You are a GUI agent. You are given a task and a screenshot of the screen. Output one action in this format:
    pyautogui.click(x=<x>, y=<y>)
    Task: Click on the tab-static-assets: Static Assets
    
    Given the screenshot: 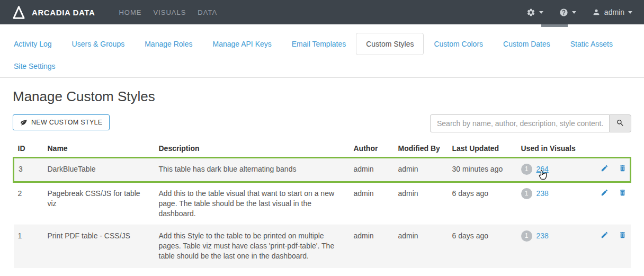 What is the action you would take?
    pyautogui.click(x=592, y=44)
    